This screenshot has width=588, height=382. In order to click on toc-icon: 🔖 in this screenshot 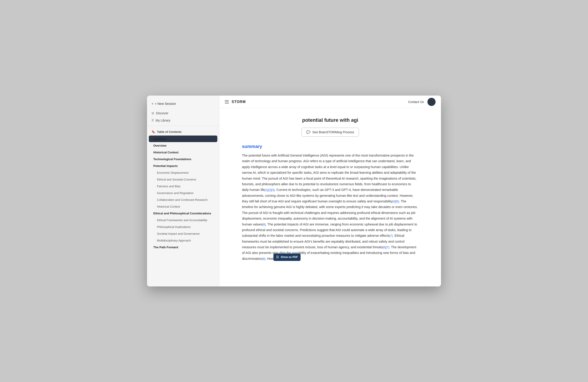, I will do `click(153, 132)`.